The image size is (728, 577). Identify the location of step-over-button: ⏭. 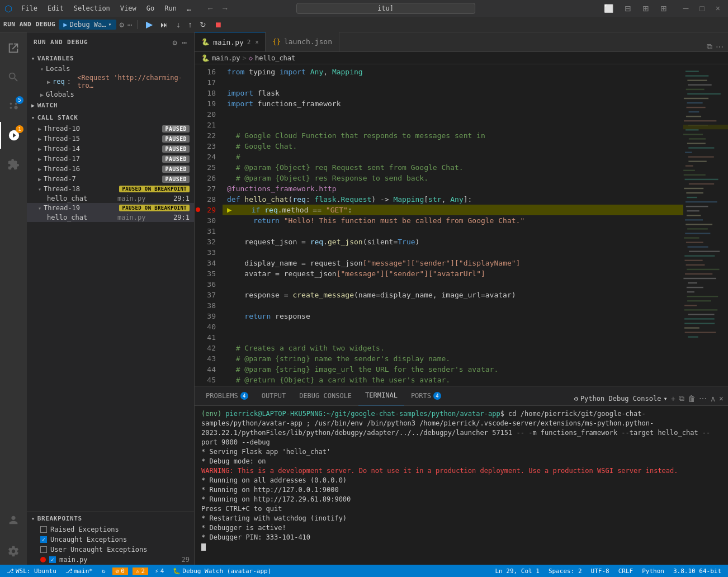
(164, 25).